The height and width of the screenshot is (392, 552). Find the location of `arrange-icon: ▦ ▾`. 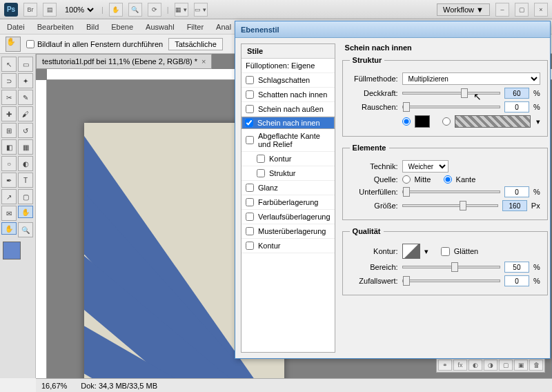

arrange-icon: ▦ ▾ is located at coordinates (181, 10).